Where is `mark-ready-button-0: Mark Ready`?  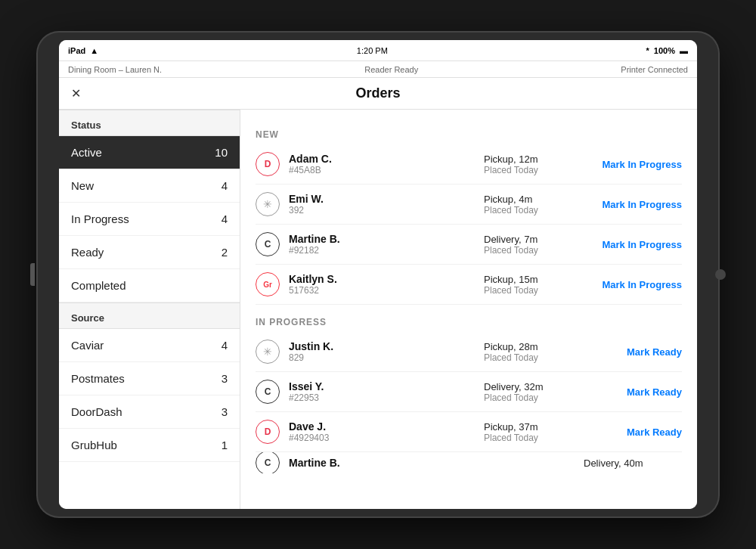
mark-ready-button-0: Mark Ready is located at coordinates (637, 352).